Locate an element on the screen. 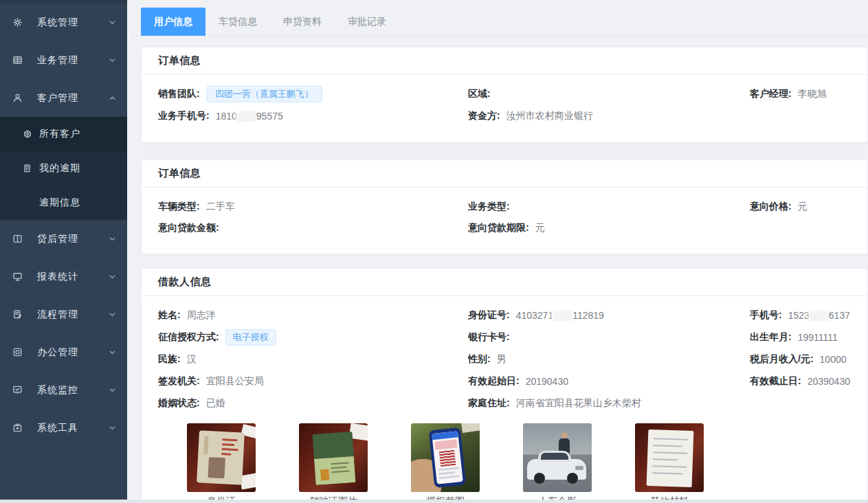  sidebar-submenu-customer: 所有客户 我的逾期 逾期信息 is located at coordinates (63, 168).